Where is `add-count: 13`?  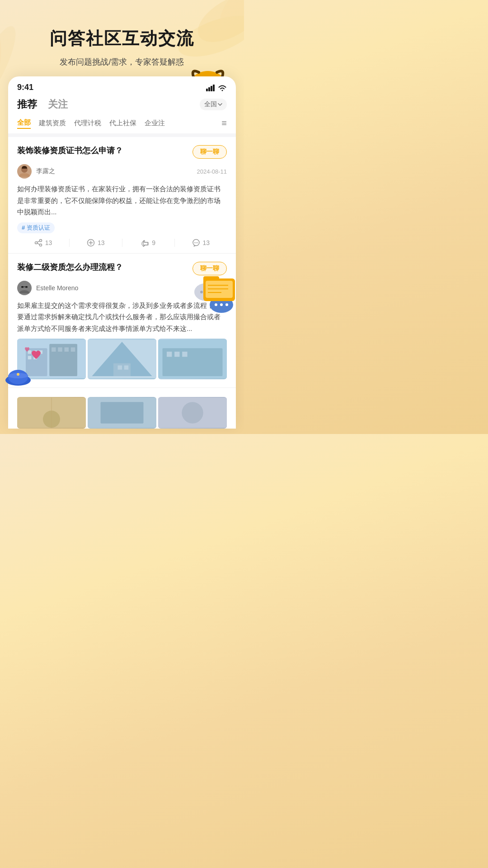 add-count: 13 is located at coordinates (101, 243).